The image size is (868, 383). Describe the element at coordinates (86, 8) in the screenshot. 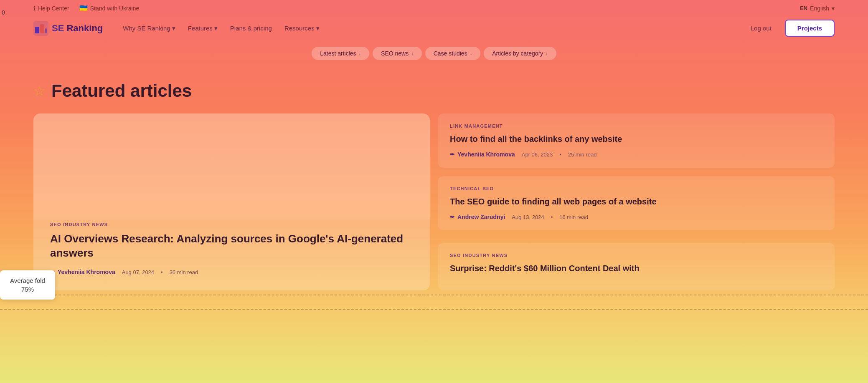

I see `utility-links: ℹ Help Center 🇺🇦 Stand with Ukraine` at that location.